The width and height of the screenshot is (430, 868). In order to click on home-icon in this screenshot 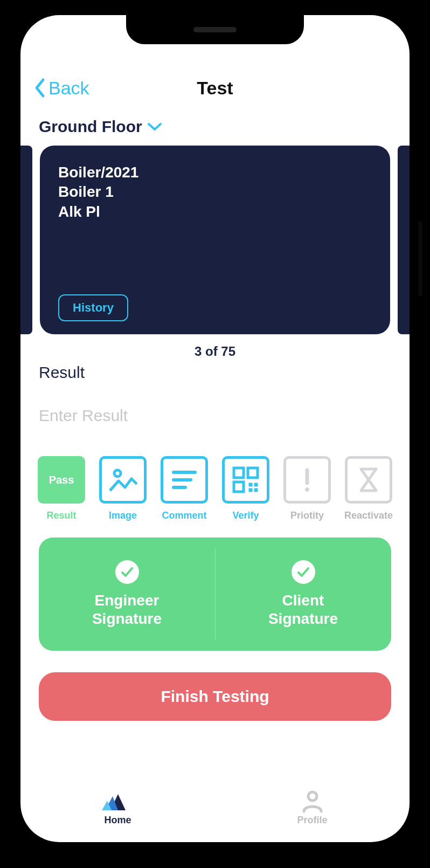, I will do `click(118, 801)`.